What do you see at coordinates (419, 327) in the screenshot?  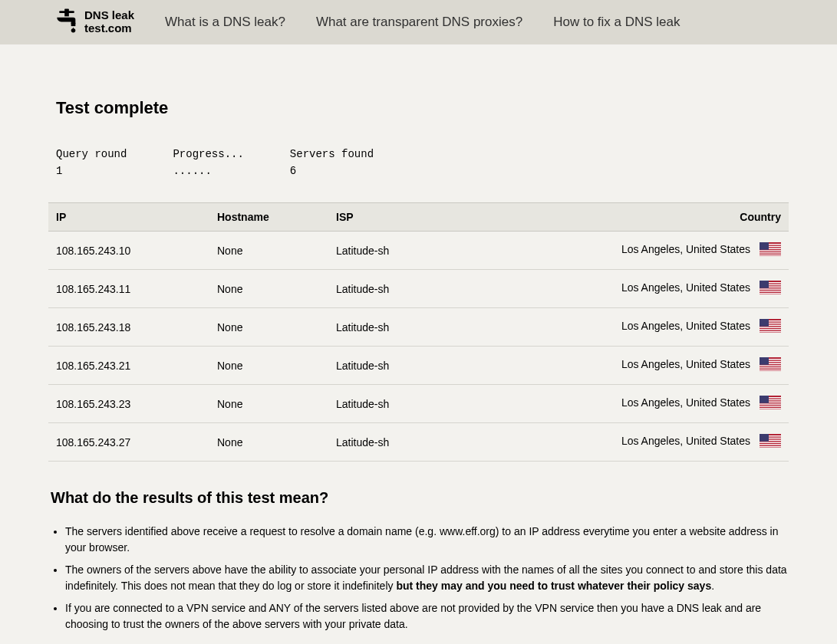 I see `table-row: 108.165.243.18NoneLatitude-shLos Angeles…` at bounding box center [419, 327].